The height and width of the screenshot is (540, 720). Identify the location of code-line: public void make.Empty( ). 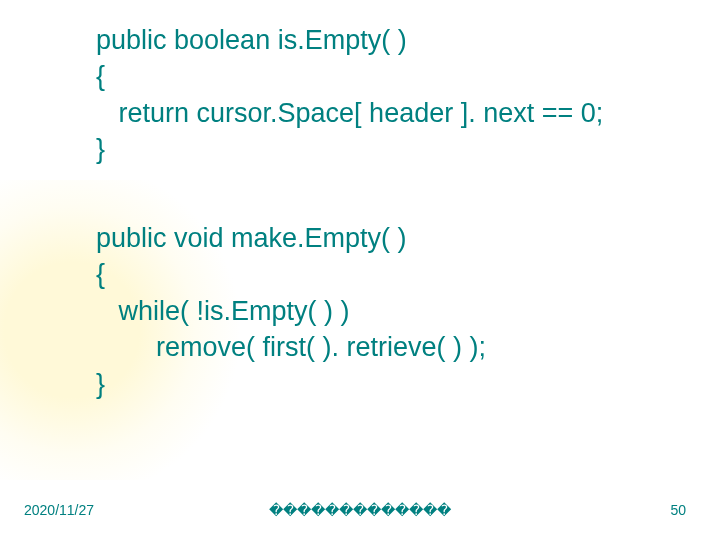
(252, 238).